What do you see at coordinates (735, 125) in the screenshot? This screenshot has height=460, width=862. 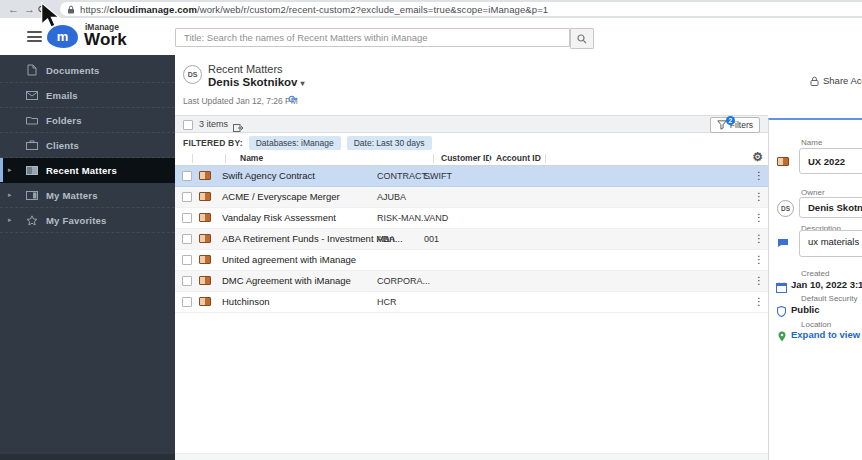 I see `filters-button: 2 Filters` at bounding box center [735, 125].